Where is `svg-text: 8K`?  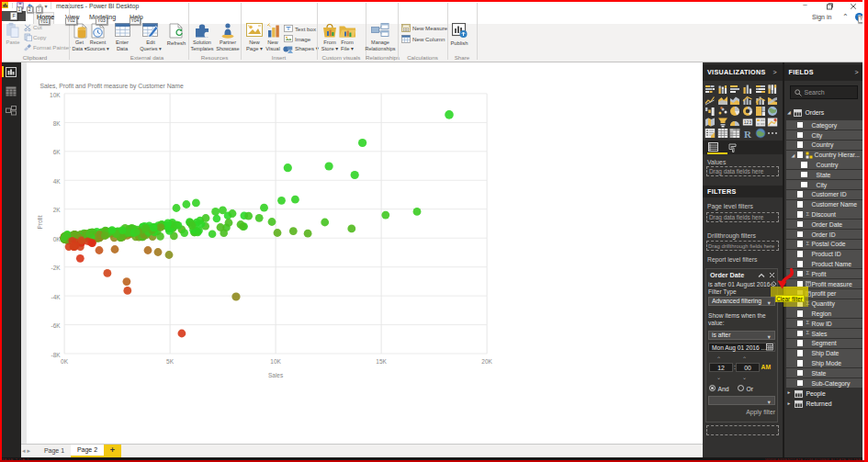 svg-text: 8K is located at coordinates (57, 123).